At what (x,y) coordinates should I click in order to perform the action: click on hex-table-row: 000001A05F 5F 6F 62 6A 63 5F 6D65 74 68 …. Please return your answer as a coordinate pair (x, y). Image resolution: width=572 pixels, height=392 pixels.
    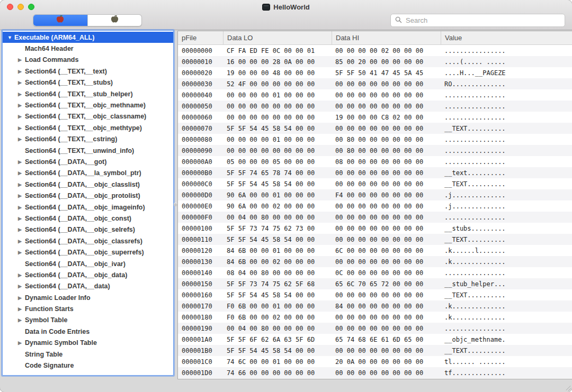
    Looking at the image, I should click on (375, 340).